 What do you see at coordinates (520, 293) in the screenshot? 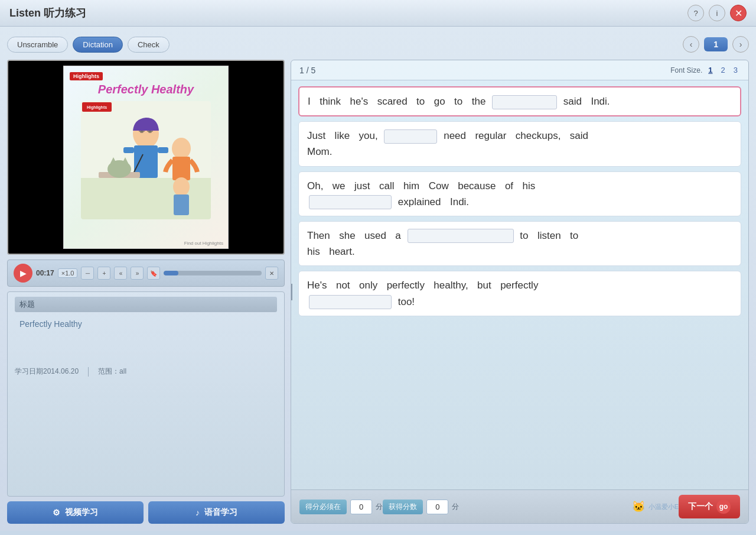
I see `sentence-card-5: He's not only perfectly healthy, but per…` at bounding box center [520, 293].